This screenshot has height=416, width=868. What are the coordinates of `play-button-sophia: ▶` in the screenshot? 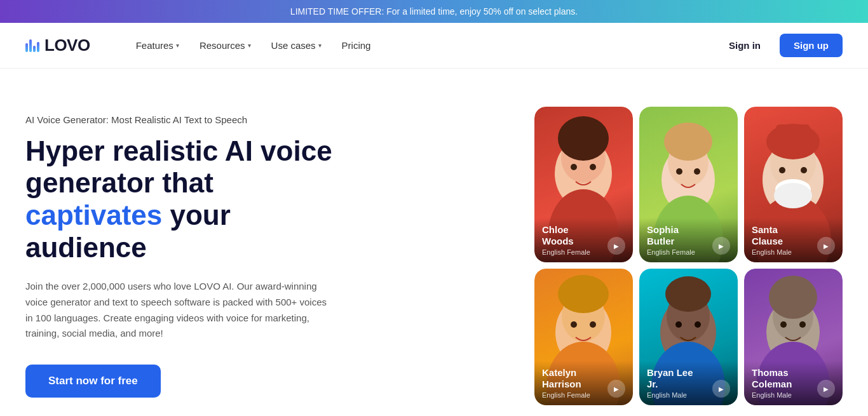 It's located at (721, 246).